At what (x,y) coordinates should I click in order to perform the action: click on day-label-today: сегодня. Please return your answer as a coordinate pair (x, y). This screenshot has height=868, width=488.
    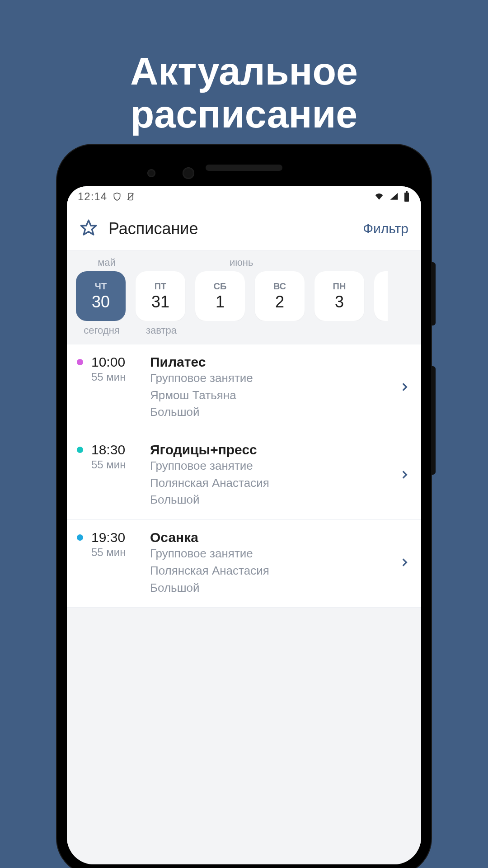
    Looking at the image, I should click on (102, 330).